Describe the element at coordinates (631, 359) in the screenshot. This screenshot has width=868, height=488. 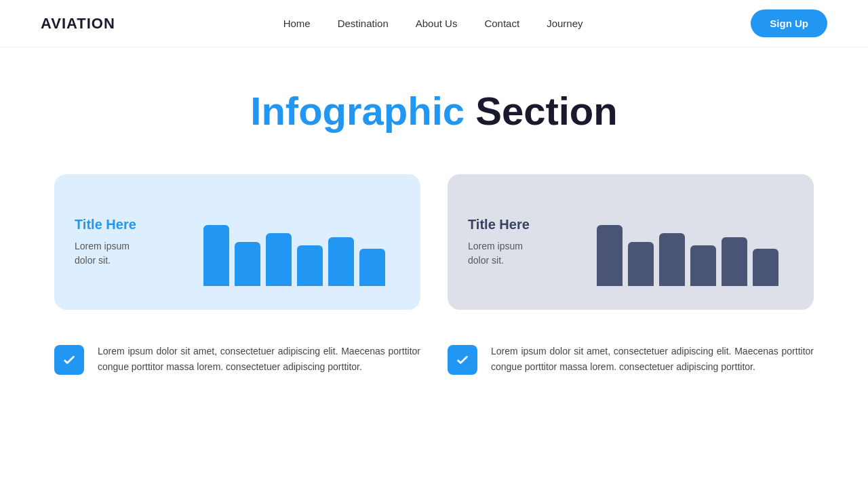
I see `desc-block-right: Lorem ipsum dolor sit amet, consectetuer…` at that location.